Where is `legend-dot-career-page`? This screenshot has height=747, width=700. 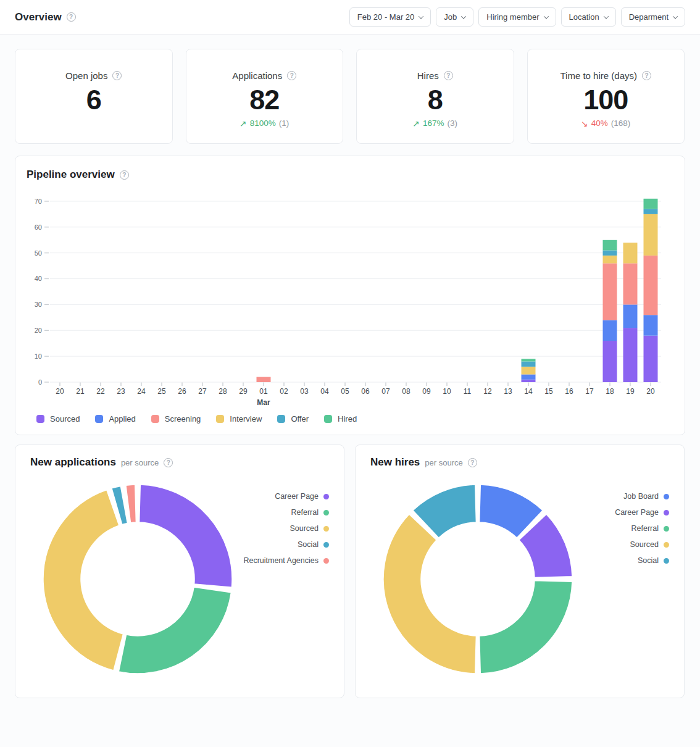
legend-dot-career-page is located at coordinates (667, 512).